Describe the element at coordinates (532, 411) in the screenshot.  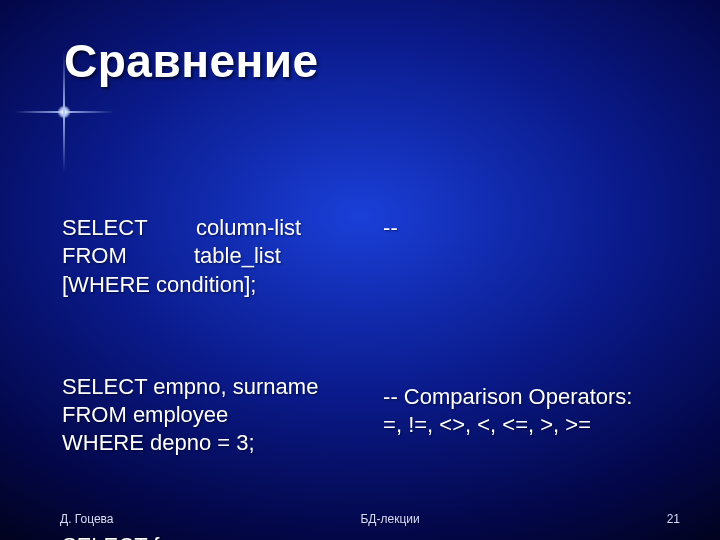
I see `comparison-operators-note: -- Comparison Operators: =, !=, <>, <, <…` at that location.